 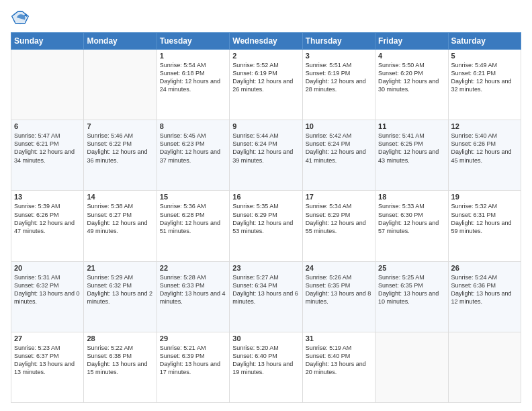 I want to click on day-info: Sunrise: 5:28 AM Sunset: 6:33 PM Dayligh…, so click(x=193, y=290).